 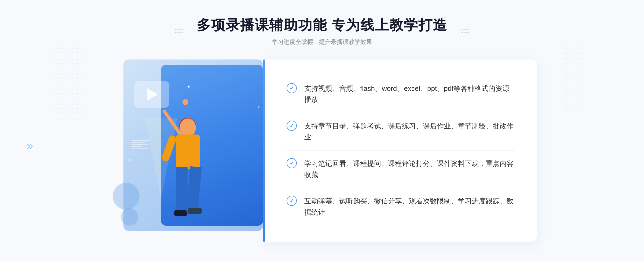 What do you see at coordinates (182, 189) in the screenshot?
I see `figure-pants-left` at bounding box center [182, 189].